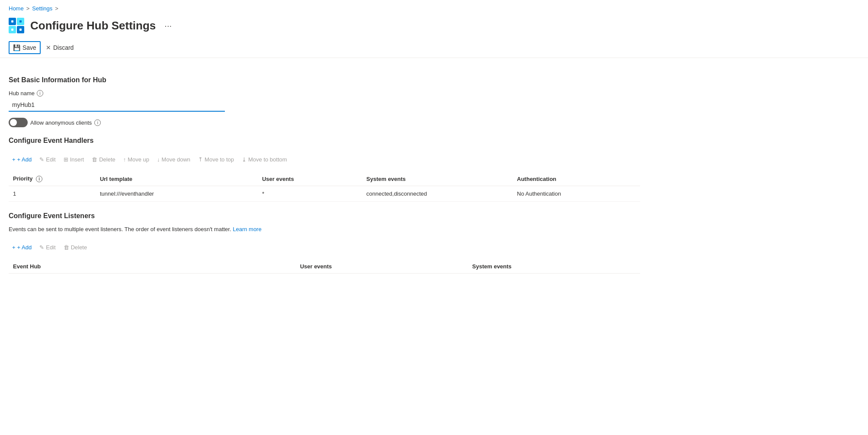 This screenshot has width=868, height=435. Describe the element at coordinates (244, 159) in the screenshot. I see `eh-move-to-bottom-icon: ⤓` at that location.